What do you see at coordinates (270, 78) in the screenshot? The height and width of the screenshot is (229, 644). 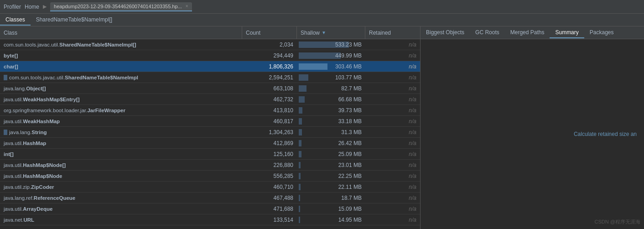 I see `count-cell: 2,594,251` at bounding box center [270, 78].